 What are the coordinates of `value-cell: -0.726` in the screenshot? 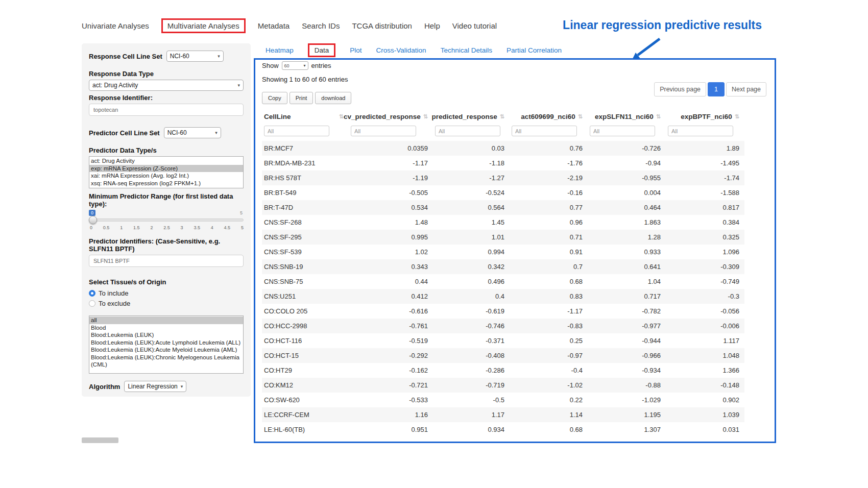 It's located at (627, 148).